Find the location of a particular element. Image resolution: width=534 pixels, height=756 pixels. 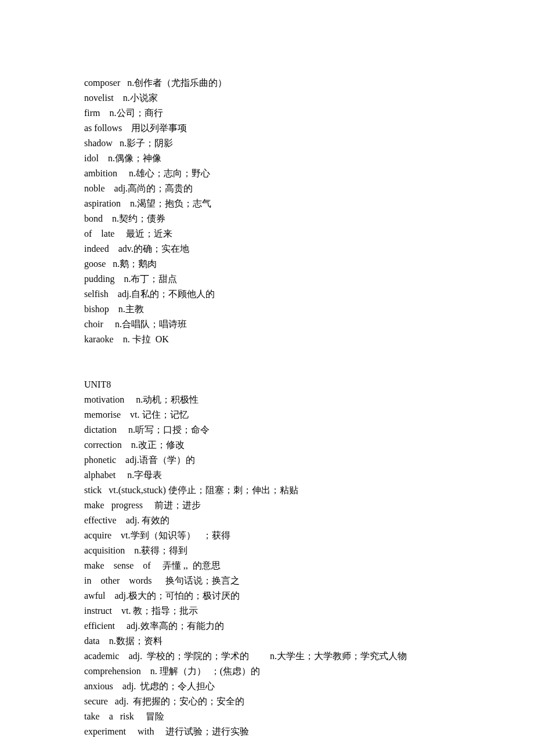

vocab-entry: in other words 换句话说；换言之 is located at coordinates (268, 581).